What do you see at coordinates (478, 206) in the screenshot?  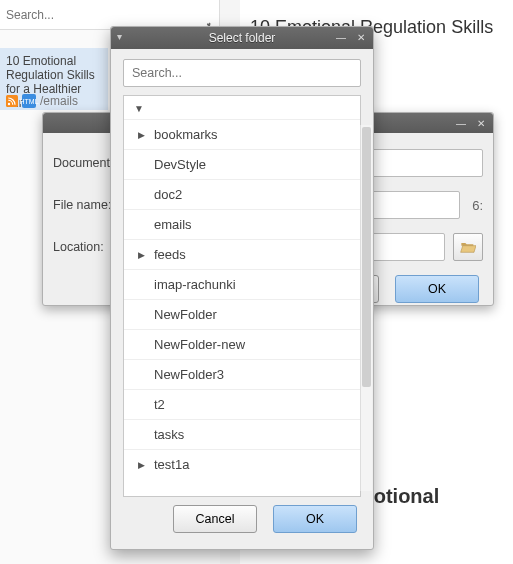 I see `filename-end: 6:` at bounding box center [478, 206].